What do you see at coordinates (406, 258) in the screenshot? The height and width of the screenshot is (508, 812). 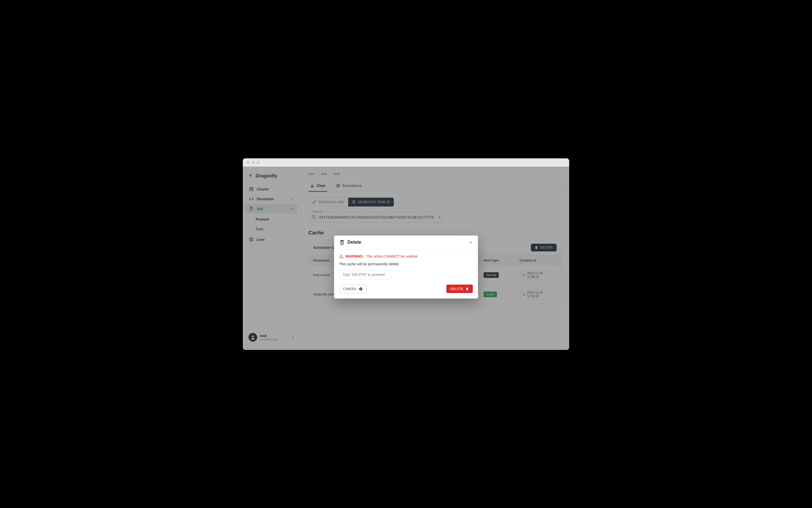 I see `modal-overlay: Delete WARNING: This action CANNOT be un…` at bounding box center [406, 258].